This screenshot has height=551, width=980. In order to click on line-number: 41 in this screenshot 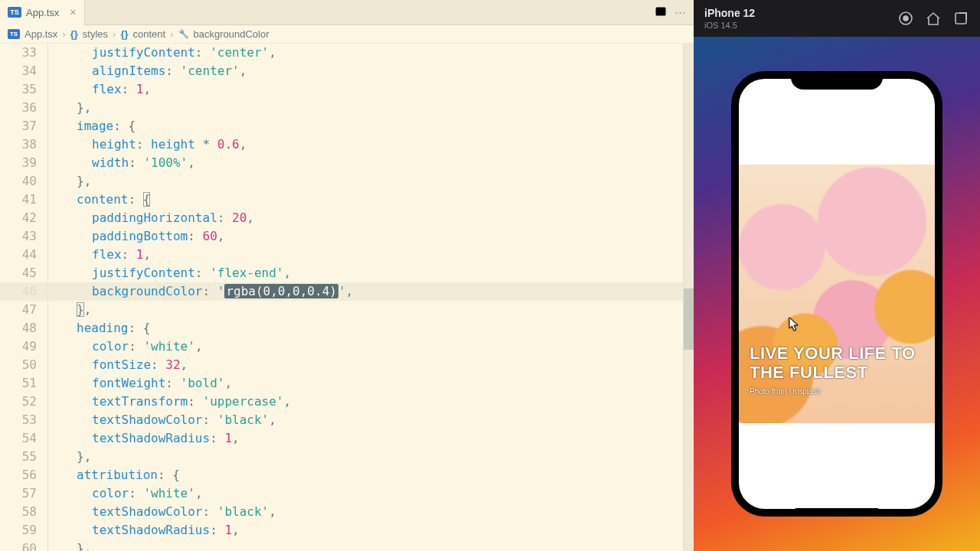, I will do `click(18, 200)`.